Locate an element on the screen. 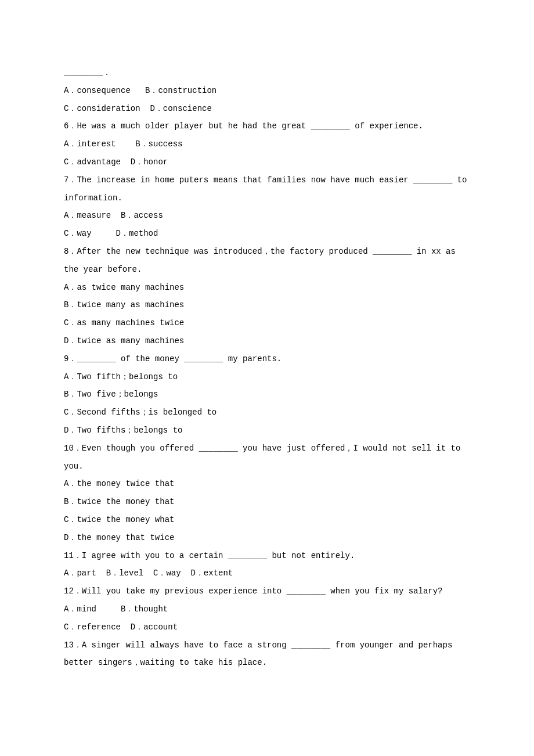  text-line: B．twice the money that is located at coordinates (267, 502).